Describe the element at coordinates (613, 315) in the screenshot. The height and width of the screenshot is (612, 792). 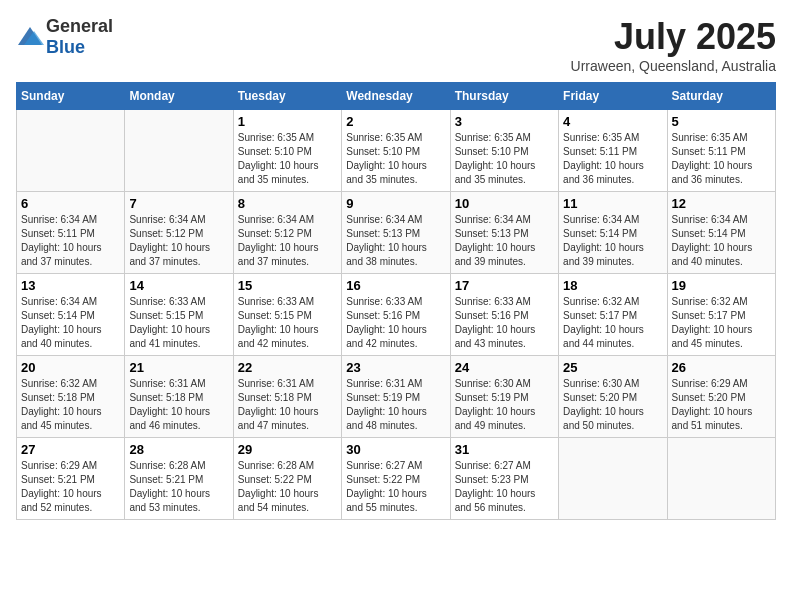
I see `calendar-cell: 18Sunrise: 6:32 AMSunset: 5:17 PMDayligh…` at that location.